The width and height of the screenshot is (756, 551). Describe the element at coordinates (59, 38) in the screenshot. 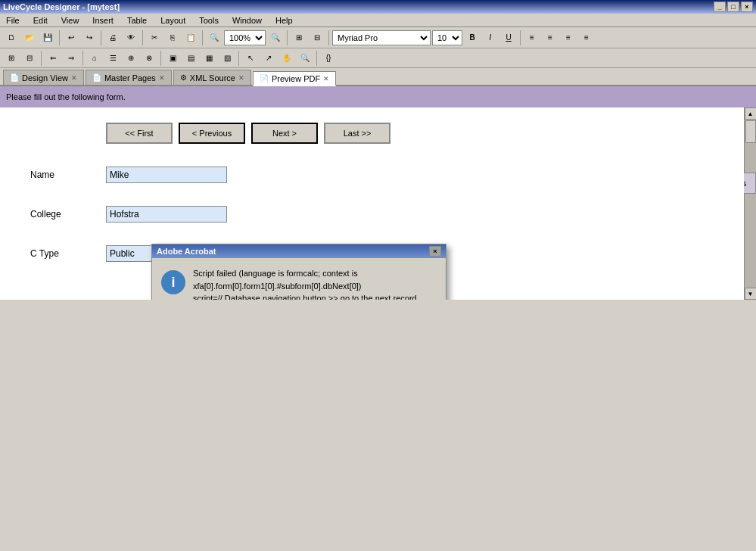

I see `sep1` at that location.